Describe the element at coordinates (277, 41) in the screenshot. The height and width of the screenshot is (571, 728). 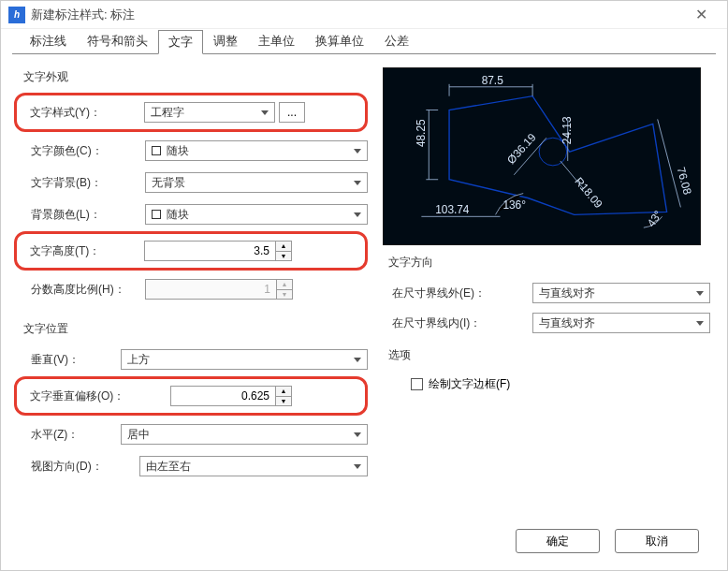
I see `tab-primary: 主单位` at that location.